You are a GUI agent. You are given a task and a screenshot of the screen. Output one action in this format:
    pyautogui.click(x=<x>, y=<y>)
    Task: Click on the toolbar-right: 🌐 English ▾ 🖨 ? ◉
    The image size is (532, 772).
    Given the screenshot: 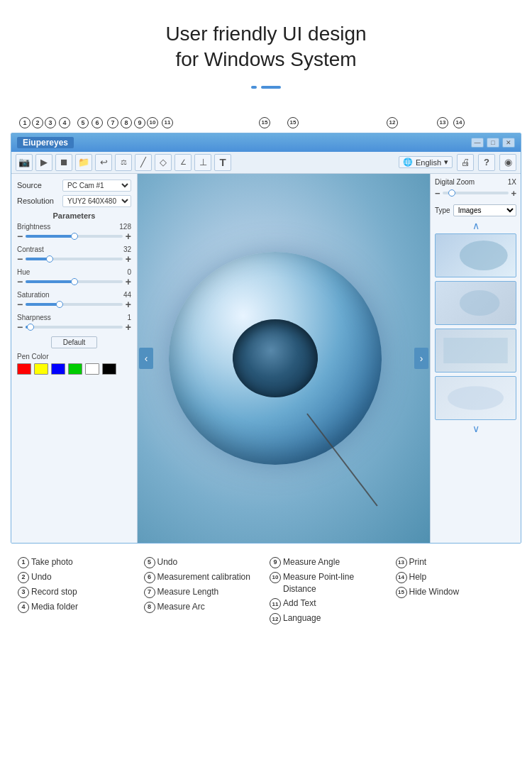 What is the action you would take?
    pyautogui.click(x=458, y=162)
    